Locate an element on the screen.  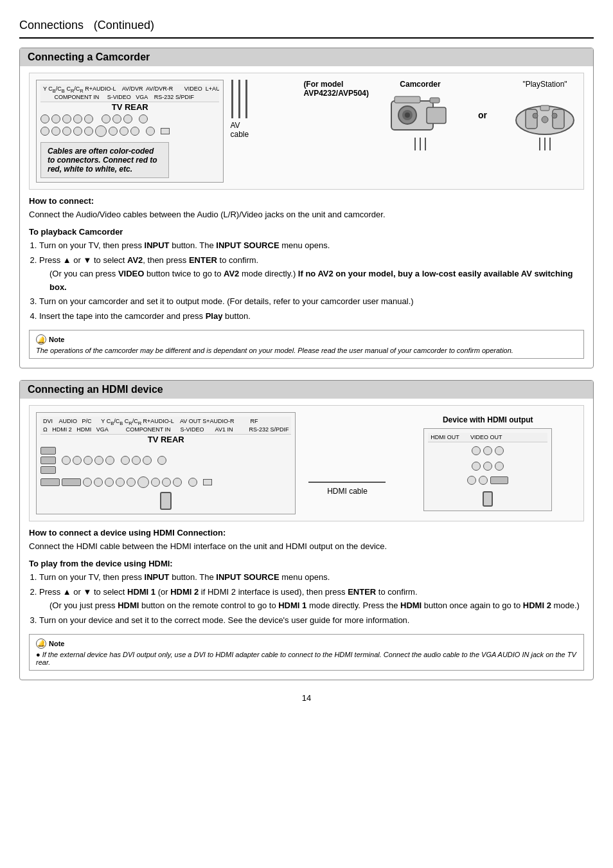
tv-hdmi-plug is located at coordinates (166, 501).